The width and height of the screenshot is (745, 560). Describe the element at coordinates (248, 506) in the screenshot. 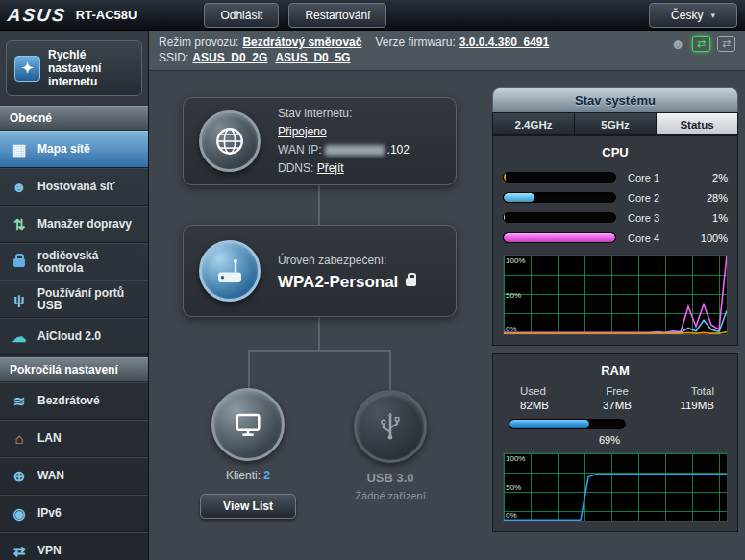

I see `view-list-button: View List` at that location.